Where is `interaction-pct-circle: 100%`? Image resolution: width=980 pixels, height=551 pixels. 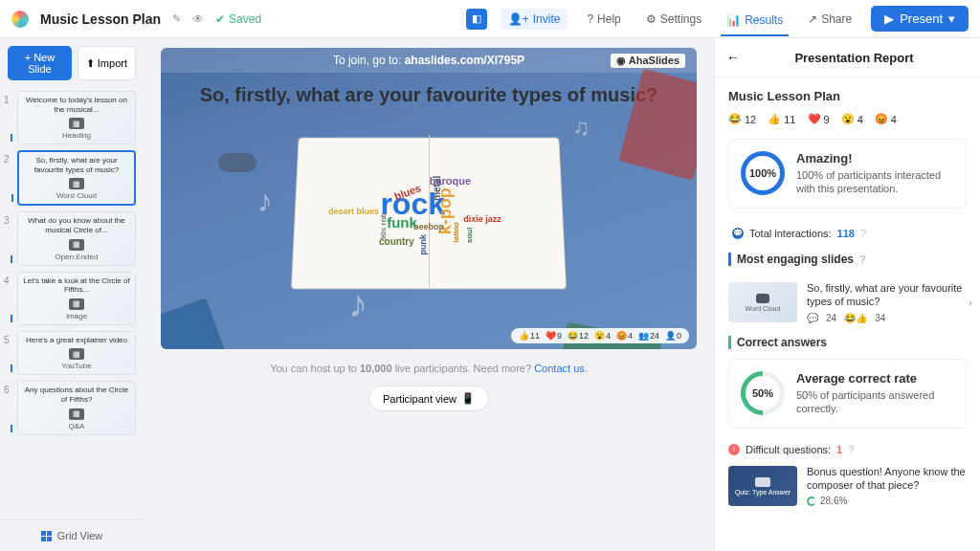 interaction-pct-circle: 100% is located at coordinates (763, 173).